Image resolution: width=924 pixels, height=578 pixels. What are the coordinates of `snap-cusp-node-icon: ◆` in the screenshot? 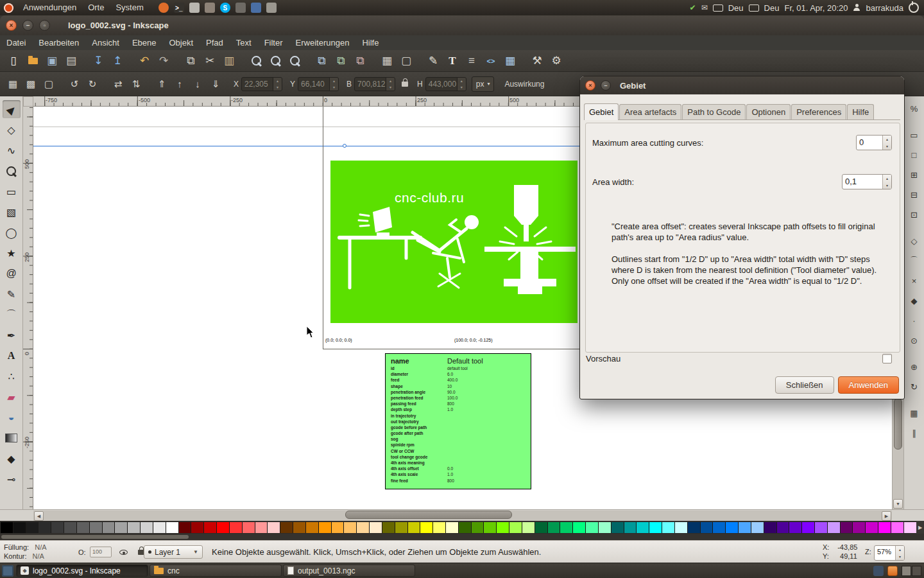 It's located at (914, 301).